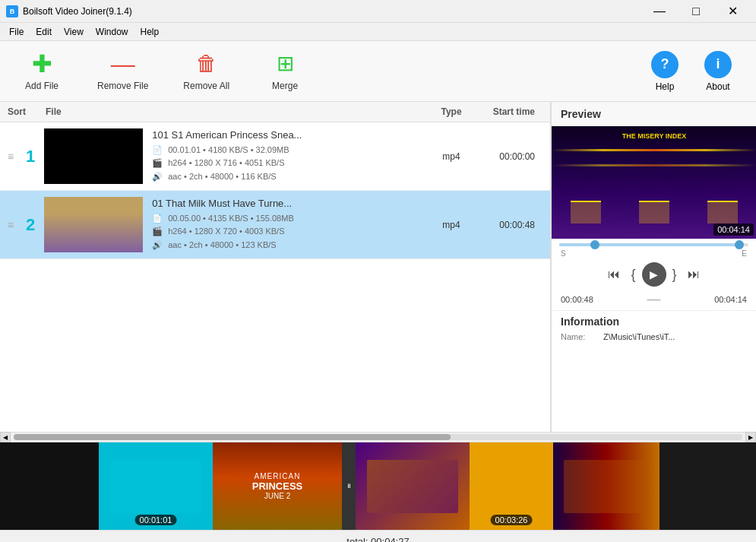  I want to click on podium-area, so click(653, 212).